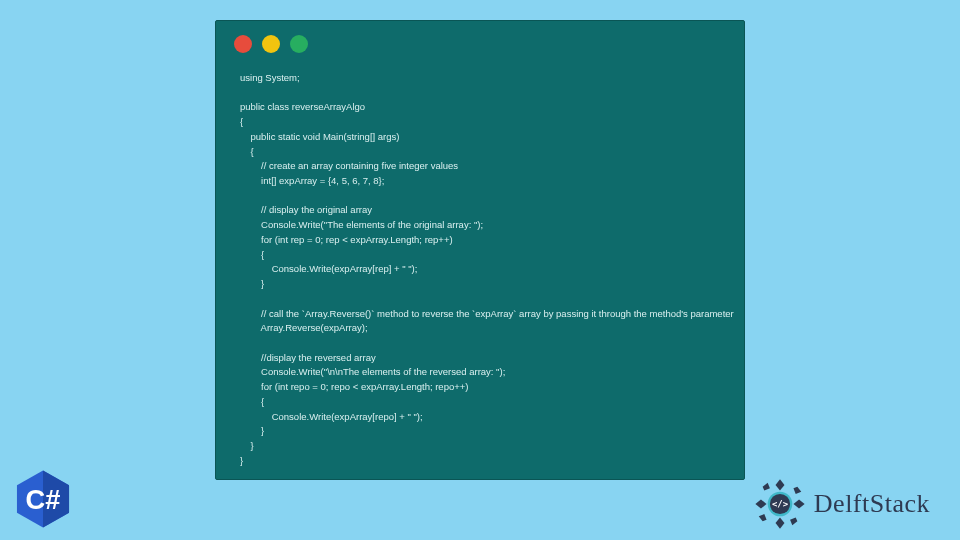 Image resolution: width=960 pixels, height=540 pixels. I want to click on csharp-label: C#, so click(44, 500).